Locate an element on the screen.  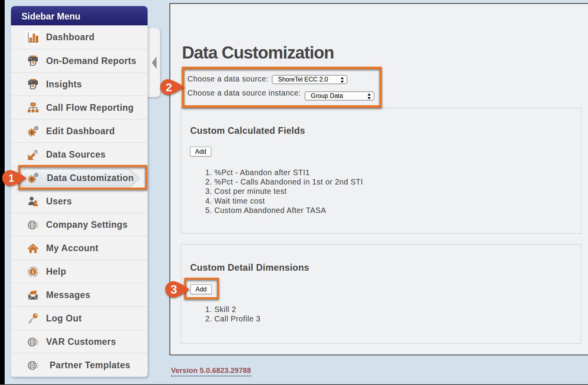
svg-text: 1 is located at coordinates (11, 178).